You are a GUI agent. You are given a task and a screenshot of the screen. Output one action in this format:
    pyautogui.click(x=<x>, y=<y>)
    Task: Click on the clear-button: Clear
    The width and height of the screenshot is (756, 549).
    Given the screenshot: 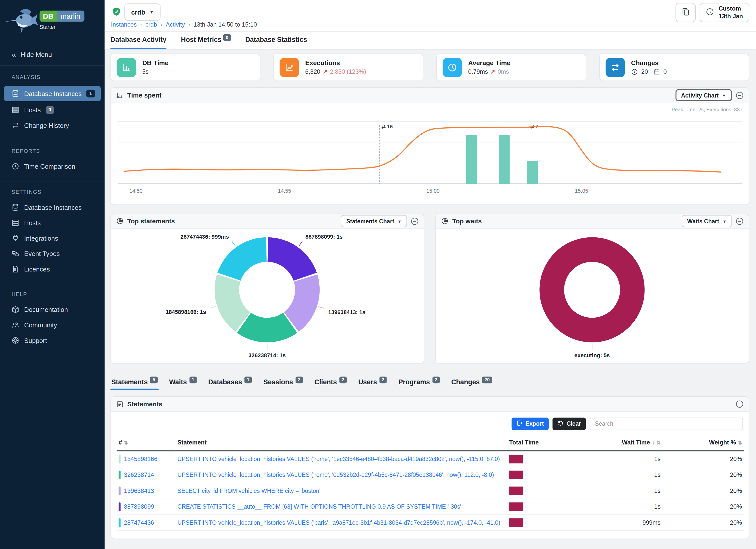 What is the action you would take?
    pyautogui.click(x=569, y=424)
    